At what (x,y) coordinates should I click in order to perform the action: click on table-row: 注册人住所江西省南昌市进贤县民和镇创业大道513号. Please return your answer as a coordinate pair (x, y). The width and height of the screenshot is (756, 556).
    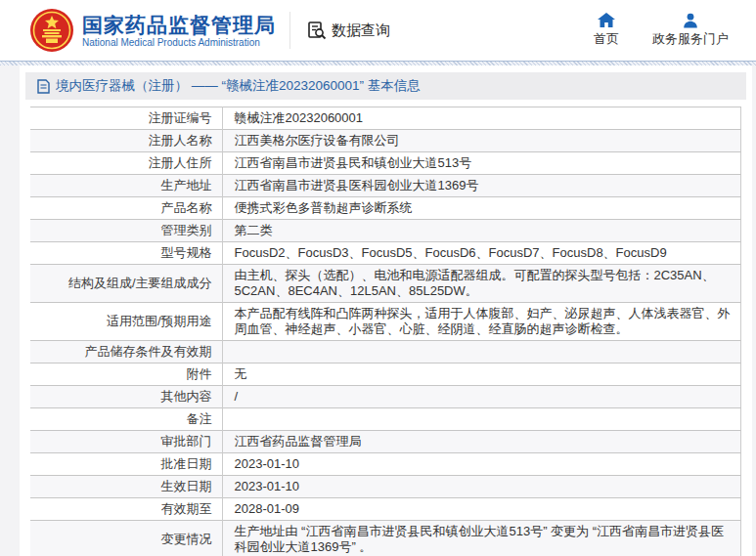
    Looking at the image, I should click on (385, 164).